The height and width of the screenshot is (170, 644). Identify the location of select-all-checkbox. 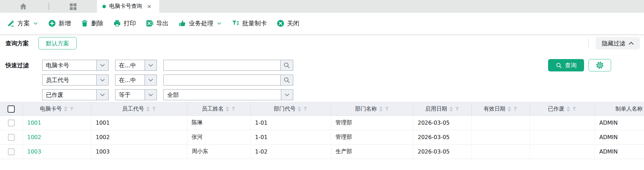
(11, 109).